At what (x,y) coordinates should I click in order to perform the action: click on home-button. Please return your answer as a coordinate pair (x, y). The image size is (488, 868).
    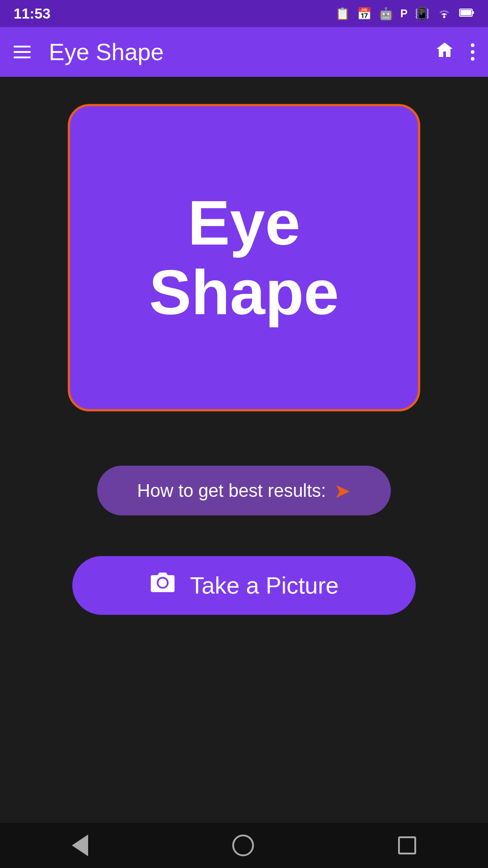
    Looking at the image, I should click on (445, 52).